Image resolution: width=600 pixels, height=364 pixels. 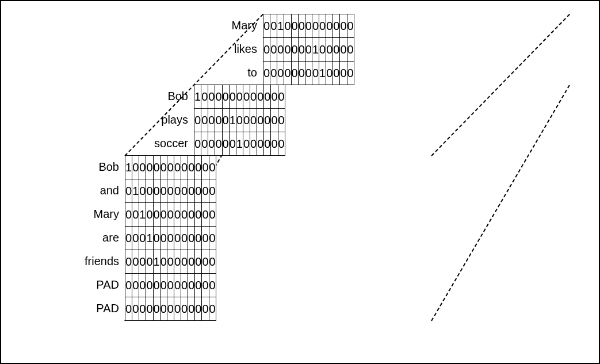 What do you see at coordinates (170, 238) in the screenshot?
I see `matrix-front: 1000000000000010000000000000100000000000…` at bounding box center [170, 238].